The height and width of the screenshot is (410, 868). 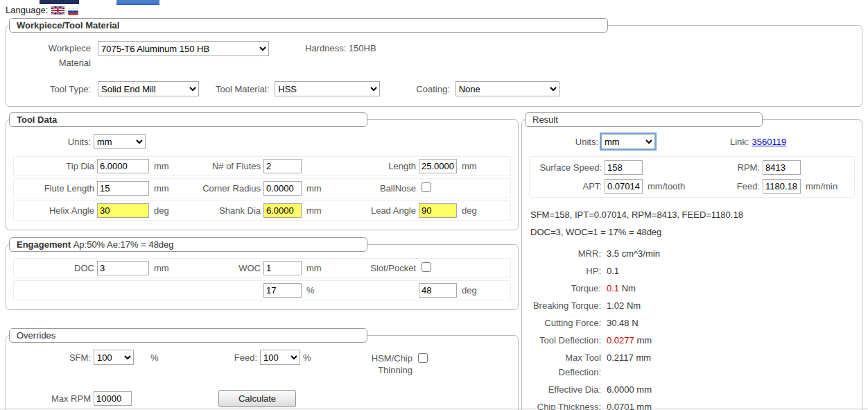 What do you see at coordinates (507, 89) in the screenshot?
I see `coating-select: None` at bounding box center [507, 89].